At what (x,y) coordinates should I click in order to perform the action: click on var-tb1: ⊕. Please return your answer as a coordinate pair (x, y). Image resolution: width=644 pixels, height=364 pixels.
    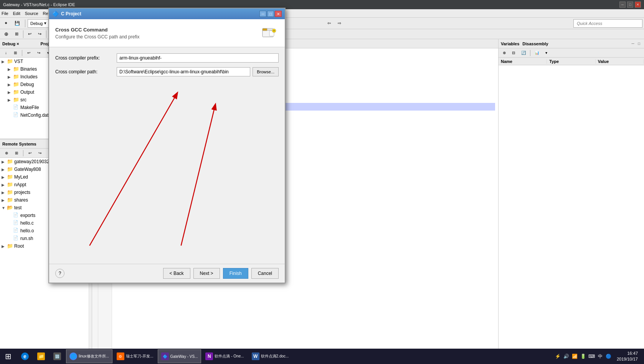
    Looking at the image, I should click on (504, 53).